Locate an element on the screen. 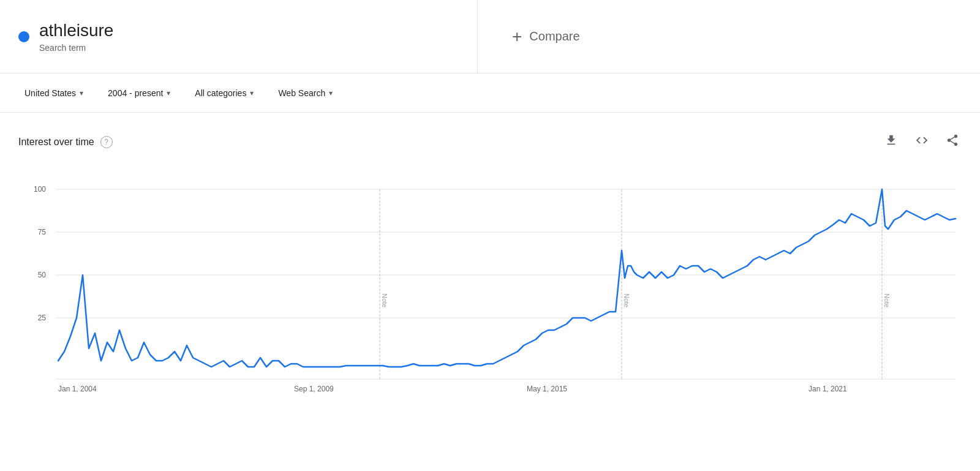 This screenshot has width=980, height=471. embed-button is located at coordinates (922, 142).